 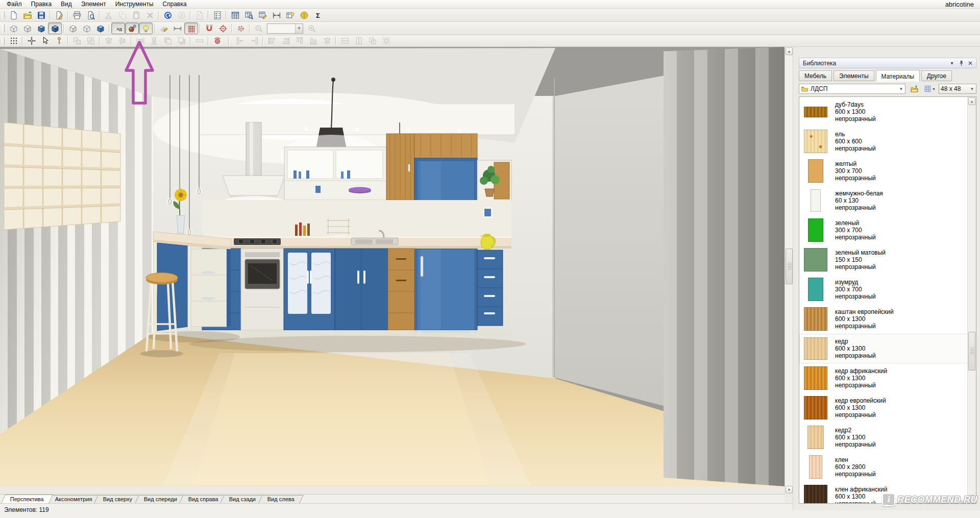 What do you see at coordinates (970, 63) in the screenshot?
I see `panel-close-icon: ✕` at bounding box center [970, 63].